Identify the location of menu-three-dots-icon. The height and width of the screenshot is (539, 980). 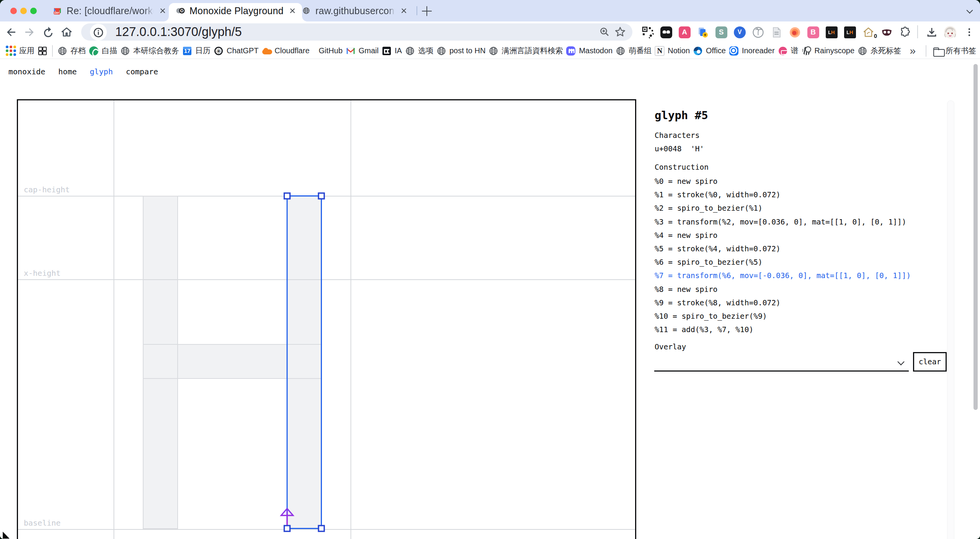
(969, 32).